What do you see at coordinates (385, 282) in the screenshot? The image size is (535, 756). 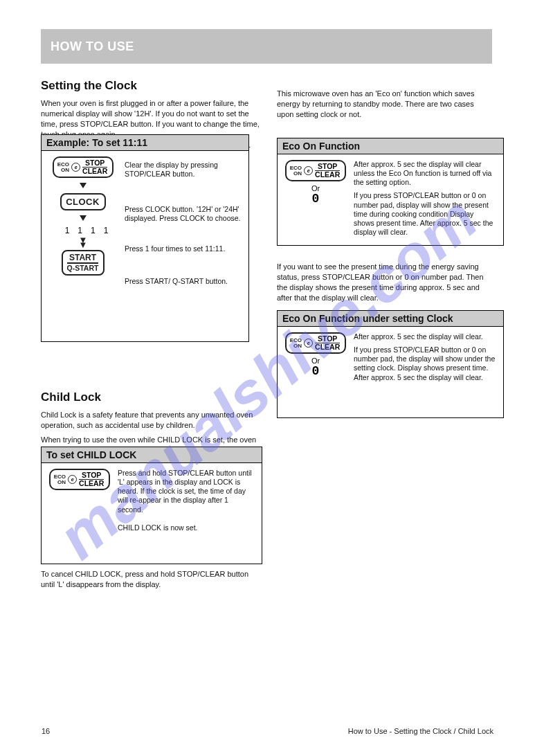 I see `eco-on-mid-text: If you want to see the present time duri…` at bounding box center [385, 282].